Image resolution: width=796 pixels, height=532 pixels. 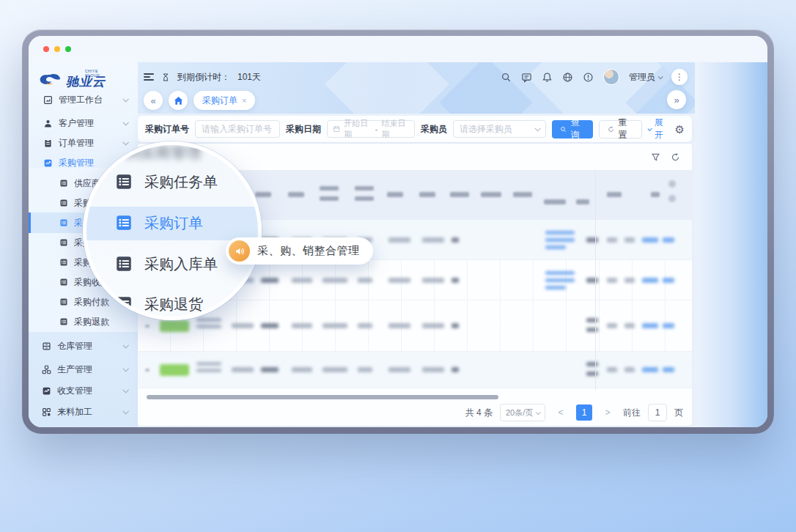 I want to click on sidebar-item-orders: 订单管理, so click(x=84, y=143).